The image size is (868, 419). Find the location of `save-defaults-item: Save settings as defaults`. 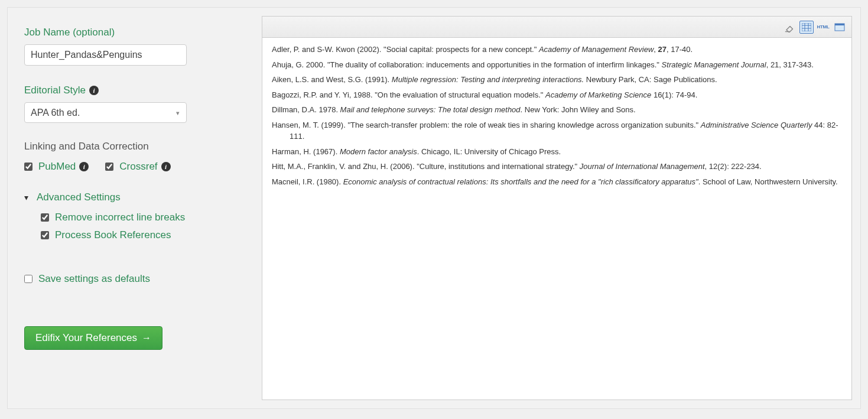

save-defaults-item: Save settings as defaults is located at coordinates (135, 279).